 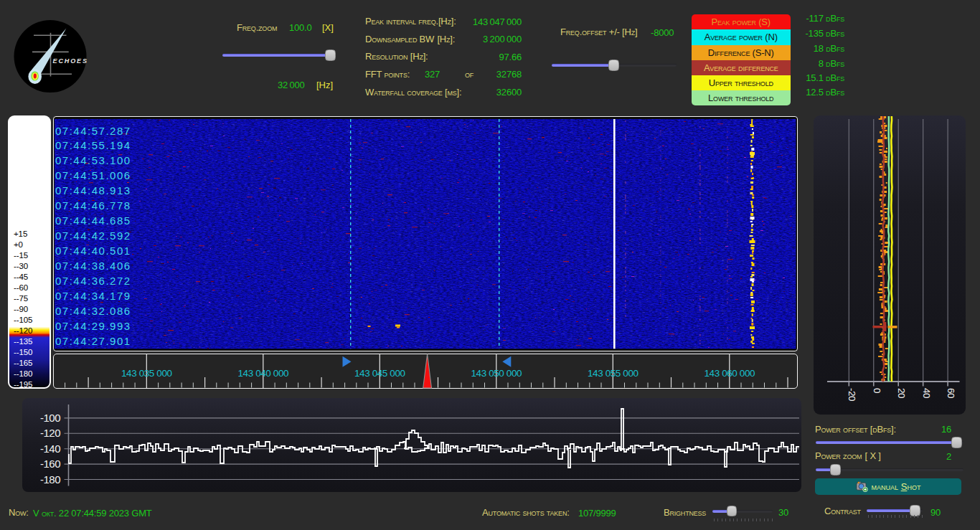 I want to click on svg-text: 40, so click(x=927, y=393).